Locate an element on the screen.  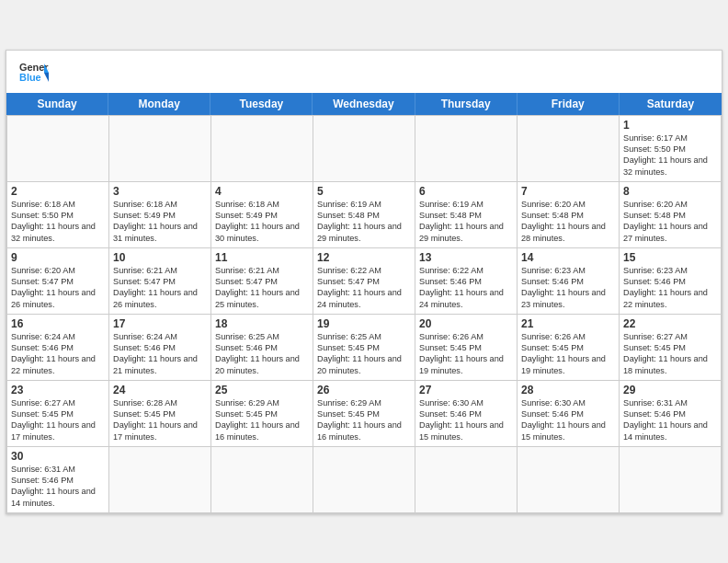
day-number: 10 is located at coordinates (160, 258).